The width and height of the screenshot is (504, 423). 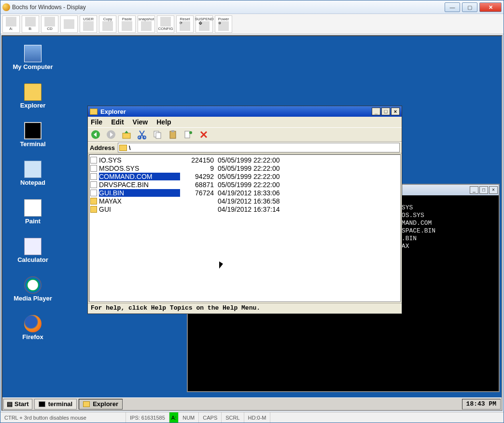 I want to click on explorer-toolbar, so click(x=245, y=135).